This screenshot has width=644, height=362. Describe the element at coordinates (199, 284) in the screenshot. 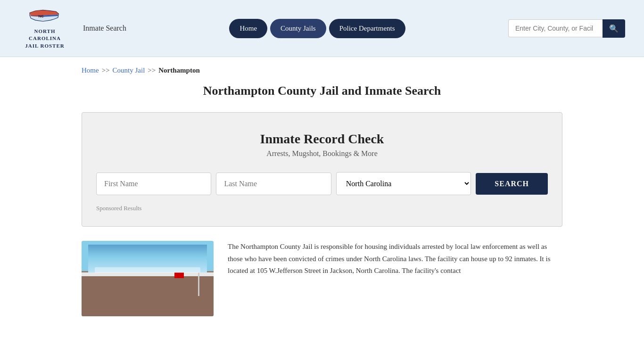

I see `flag-pole` at that location.